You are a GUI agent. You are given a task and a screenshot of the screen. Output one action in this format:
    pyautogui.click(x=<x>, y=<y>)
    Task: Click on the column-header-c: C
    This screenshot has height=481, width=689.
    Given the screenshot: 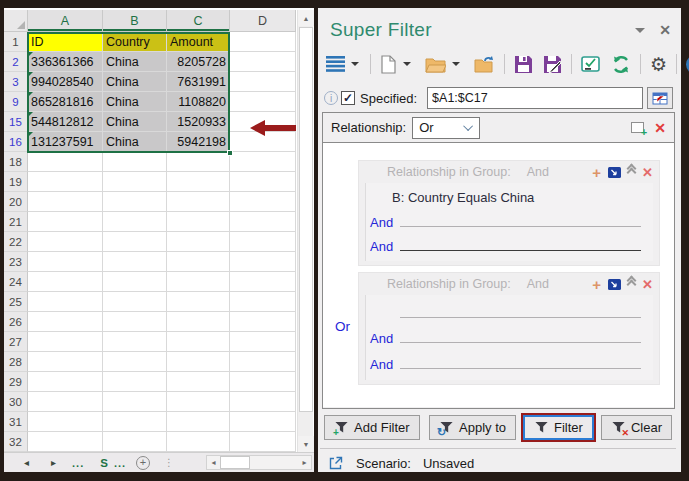 What is the action you would take?
    pyautogui.click(x=198, y=21)
    